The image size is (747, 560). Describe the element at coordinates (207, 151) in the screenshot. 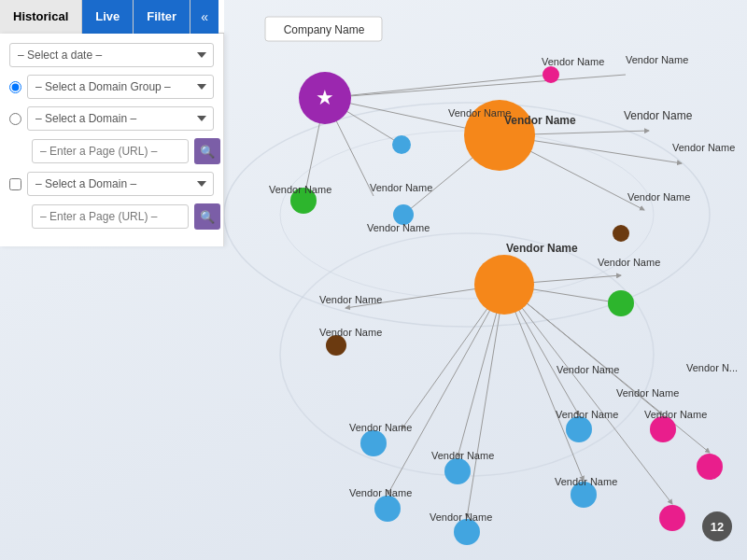

I see `url1-search-button: 🔍` at that location.